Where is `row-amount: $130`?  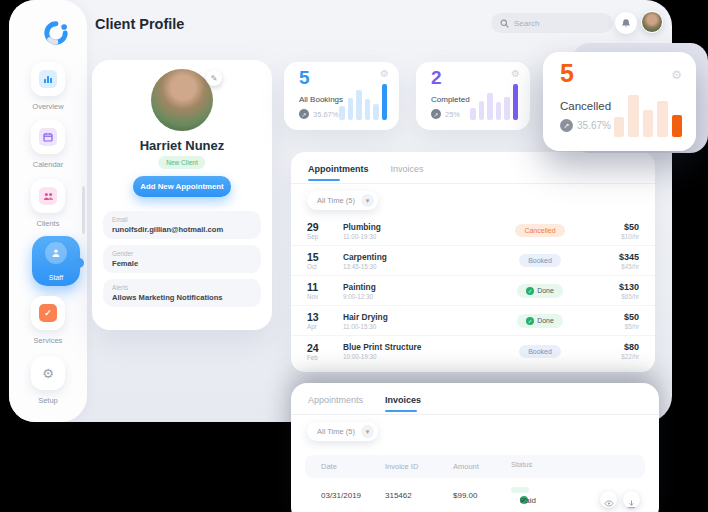
row-amount: $130 is located at coordinates (611, 287).